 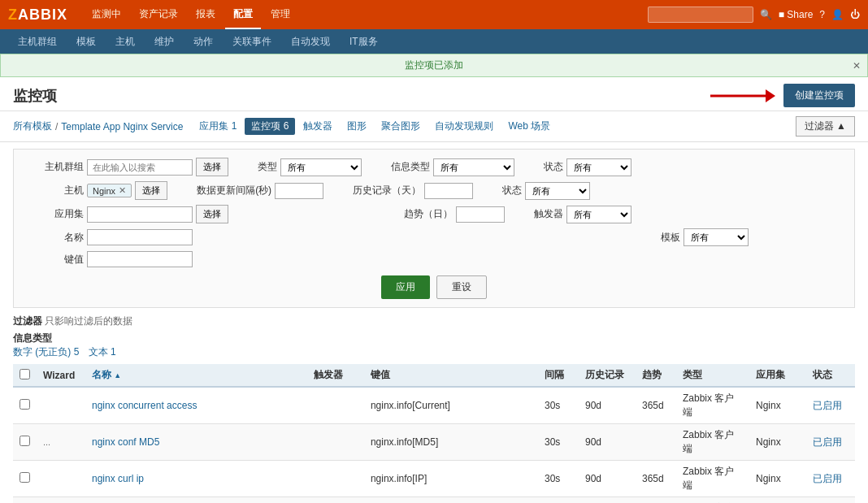 I want to click on filter-triggers-select: 所有, so click(x=599, y=215).